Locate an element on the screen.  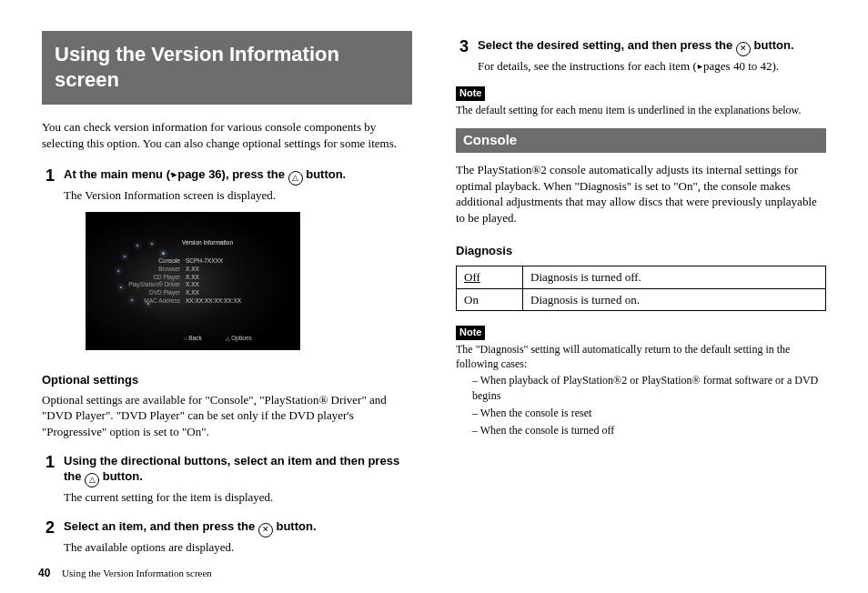
diag-key-off: Off is located at coordinates (472, 276).